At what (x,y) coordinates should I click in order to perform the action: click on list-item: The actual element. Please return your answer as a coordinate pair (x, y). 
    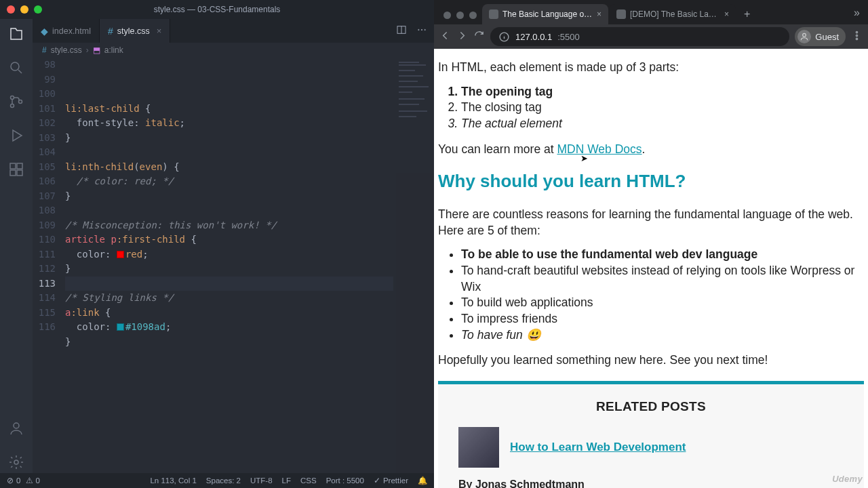
    Looking at the image, I should click on (663, 124).